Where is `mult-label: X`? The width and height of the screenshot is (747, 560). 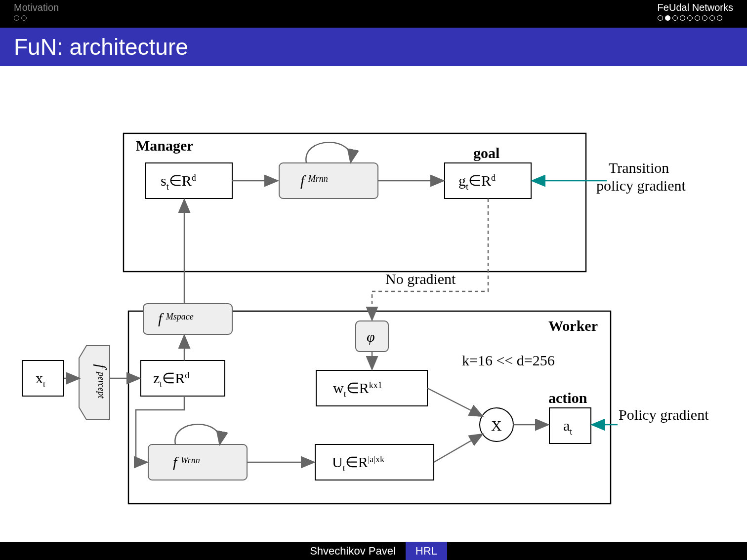 mult-label: X is located at coordinates (497, 426).